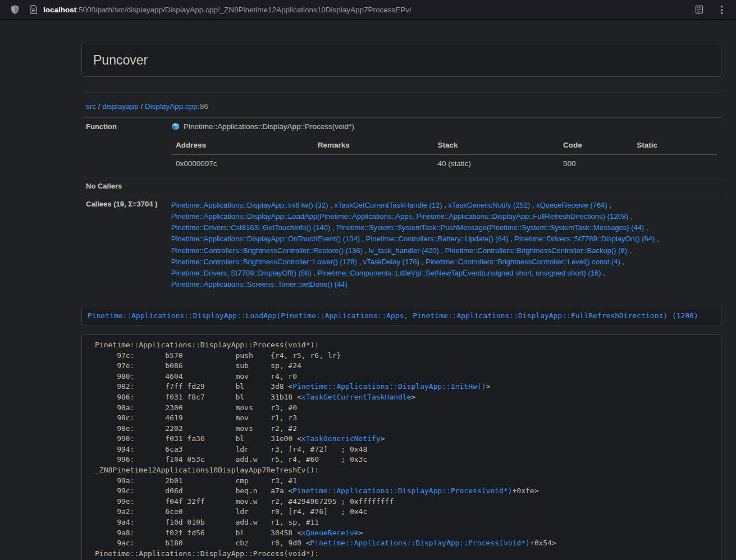 Image resolution: width=736 pixels, height=560 pixels. I want to click on highlighted-symbol-box: Pinetime::Applications::DisplayApp::Load…, so click(401, 315).